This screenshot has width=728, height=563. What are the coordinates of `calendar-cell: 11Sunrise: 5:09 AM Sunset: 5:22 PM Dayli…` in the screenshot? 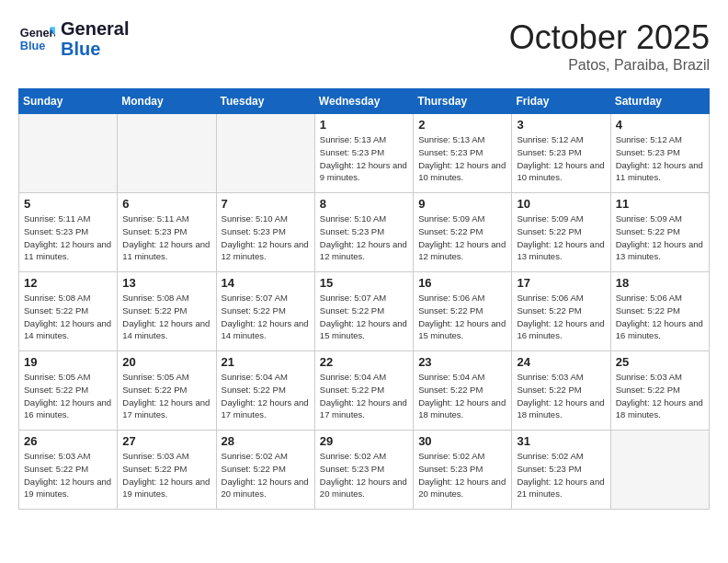 It's located at (660, 233).